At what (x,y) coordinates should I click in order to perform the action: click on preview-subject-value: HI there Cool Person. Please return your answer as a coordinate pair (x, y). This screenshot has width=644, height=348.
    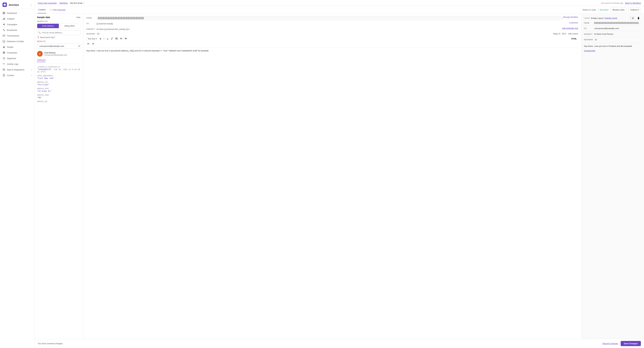
    Looking at the image, I should click on (604, 34).